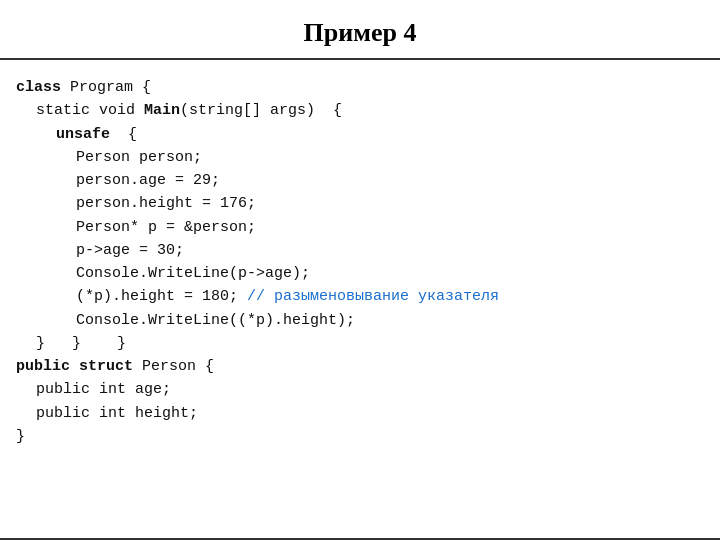 This screenshot has height=540, width=720. Describe the element at coordinates (356, 296) in the screenshot. I see `code-line: (*p).height = 180; // разыменовывание ук…` at that location.